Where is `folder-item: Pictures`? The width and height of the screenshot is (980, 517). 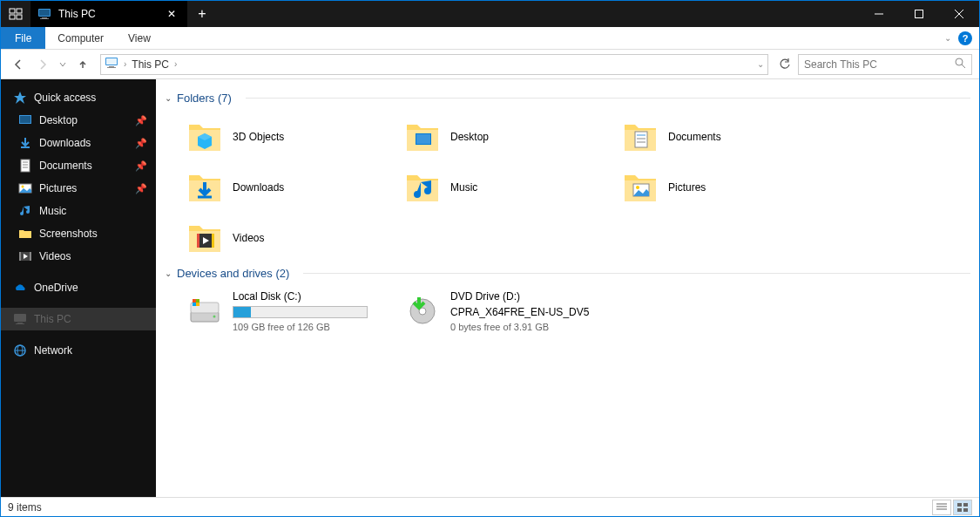 folder-item: Pictures is located at coordinates (730, 187).